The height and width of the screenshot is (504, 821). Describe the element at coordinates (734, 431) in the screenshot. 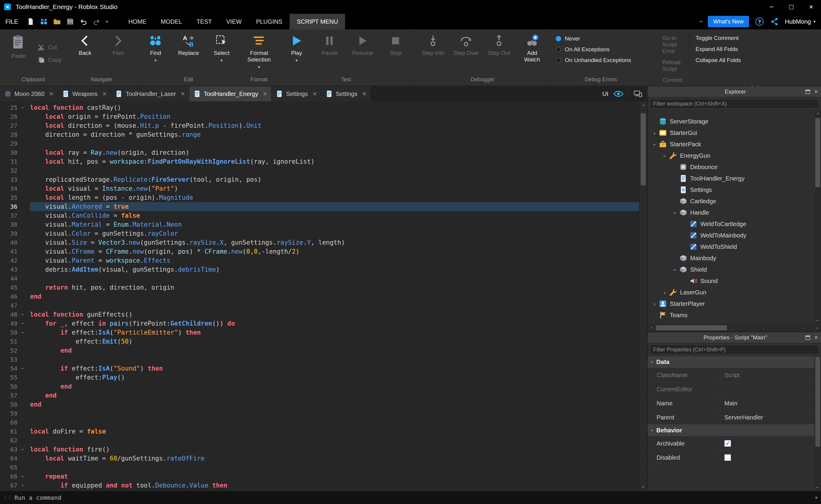

I see `properties-section-header: ›Behavior` at that location.